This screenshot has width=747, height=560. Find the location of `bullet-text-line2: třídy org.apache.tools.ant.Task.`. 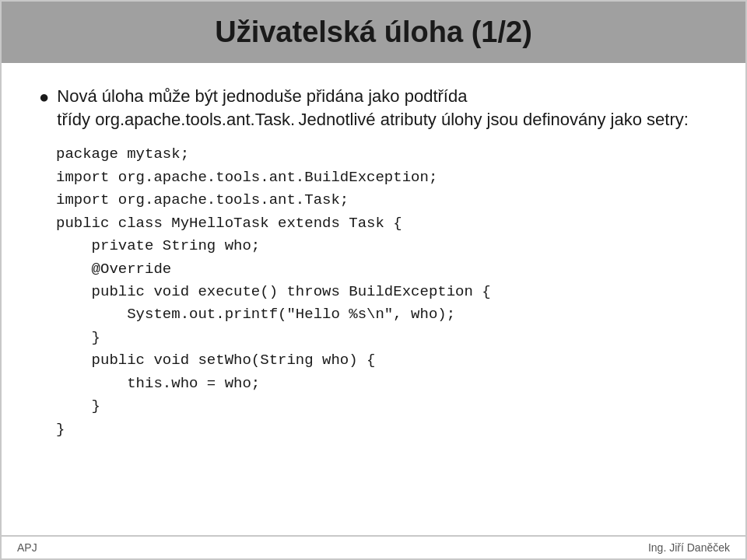

bullet-text-line2: třídy org.apache.tools.ant.Task. is located at coordinates (176, 120).